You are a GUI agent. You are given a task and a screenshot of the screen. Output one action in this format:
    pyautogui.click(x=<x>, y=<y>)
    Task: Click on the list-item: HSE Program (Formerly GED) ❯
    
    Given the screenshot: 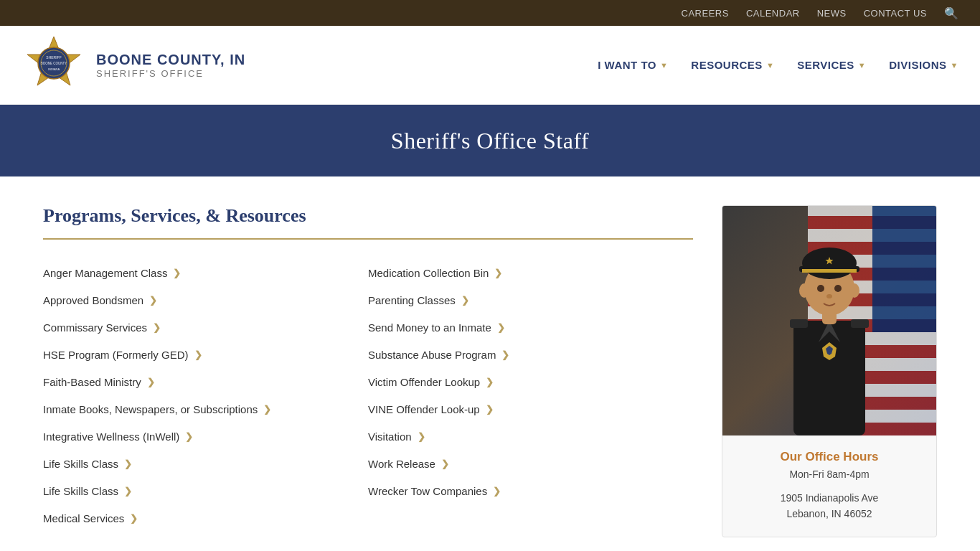 What is the action you would take?
    pyautogui.click(x=205, y=355)
    